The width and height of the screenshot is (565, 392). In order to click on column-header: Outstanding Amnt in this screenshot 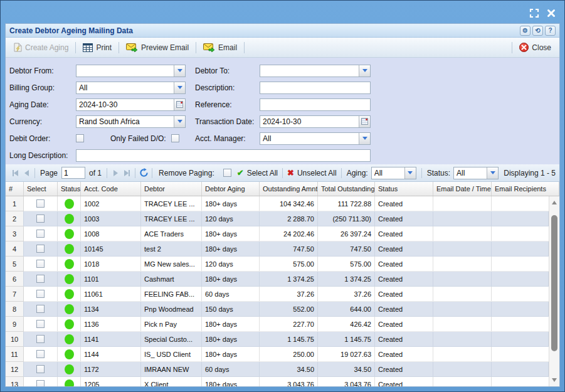, I will do `click(288, 189)`.